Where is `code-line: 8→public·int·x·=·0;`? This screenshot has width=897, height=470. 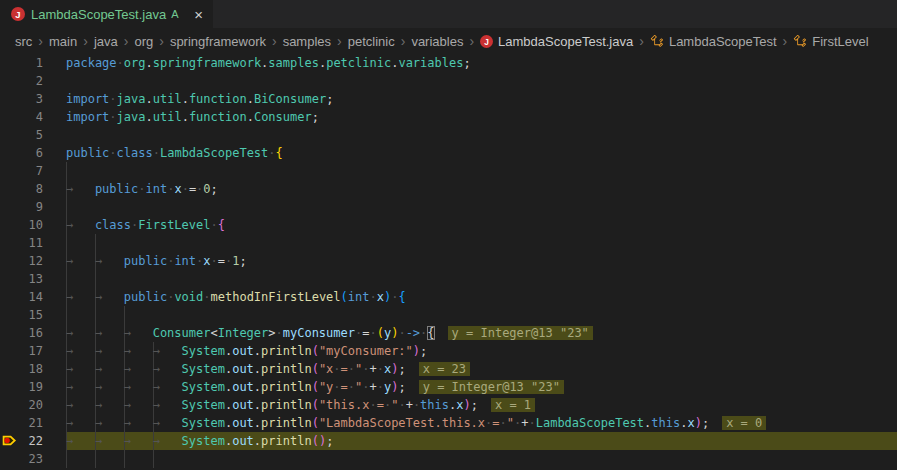 code-line: 8→public·int·x·=·0; is located at coordinates (448, 189).